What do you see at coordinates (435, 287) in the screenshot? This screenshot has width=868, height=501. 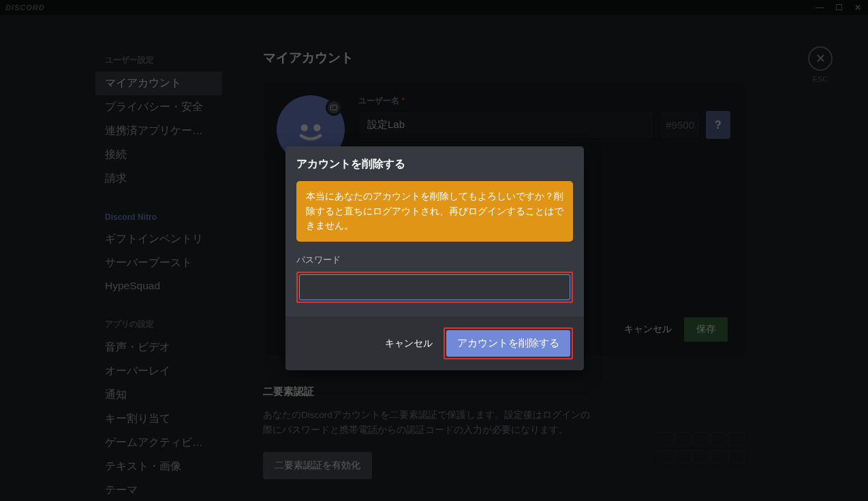 I see `password-input` at bounding box center [435, 287].